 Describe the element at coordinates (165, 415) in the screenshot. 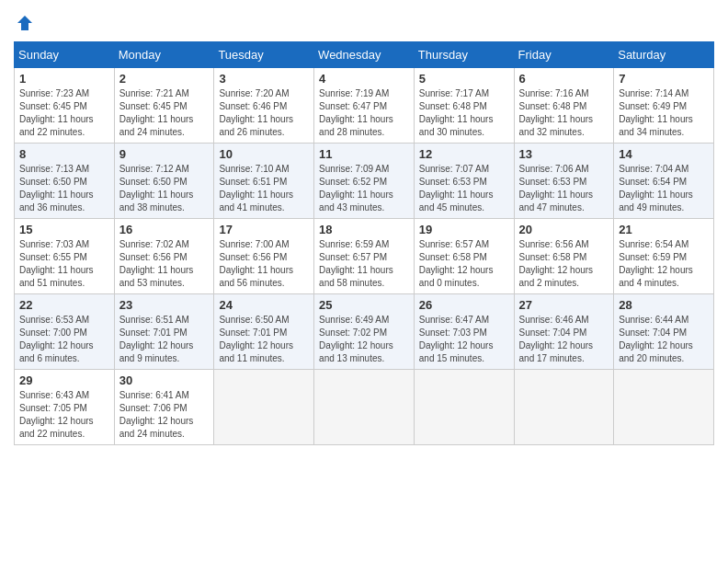

I see `day-info: Sunrise: 6:41 AMSunset: 7:06 PMDaylight:…` at that location.